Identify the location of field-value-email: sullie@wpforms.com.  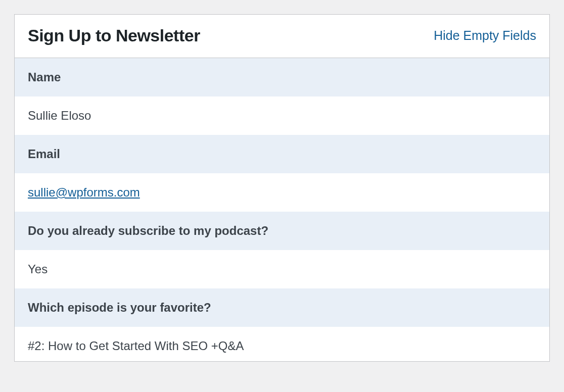
(282, 192).